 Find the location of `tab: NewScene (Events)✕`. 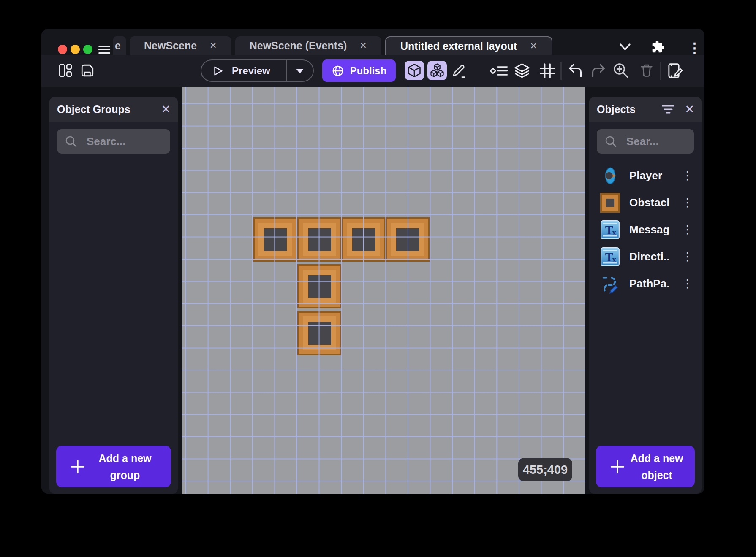

tab: NewScene (Events)✕ is located at coordinates (308, 46).